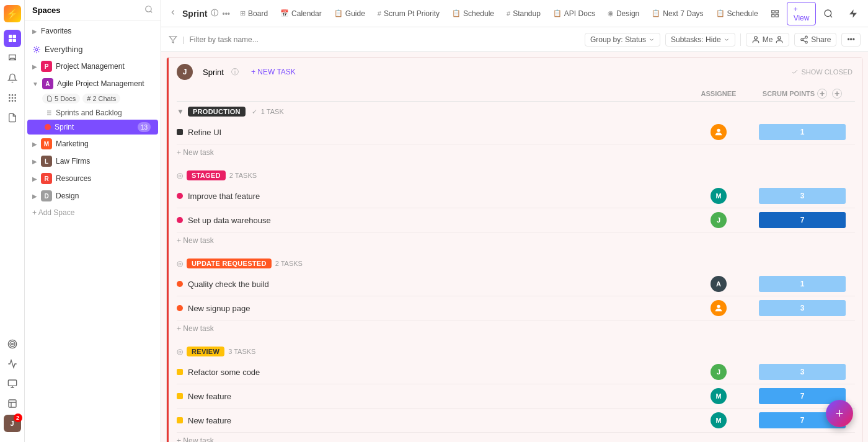 The width and height of the screenshot is (868, 442). What do you see at coordinates (12, 344) in the screenshot?
I see `goals-icon` at bounding box center [12, 344].